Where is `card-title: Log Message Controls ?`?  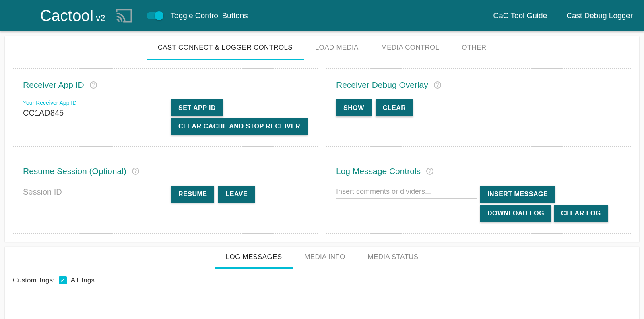
card-title: Log Message Controls ? is located at coordinates (479, 171).